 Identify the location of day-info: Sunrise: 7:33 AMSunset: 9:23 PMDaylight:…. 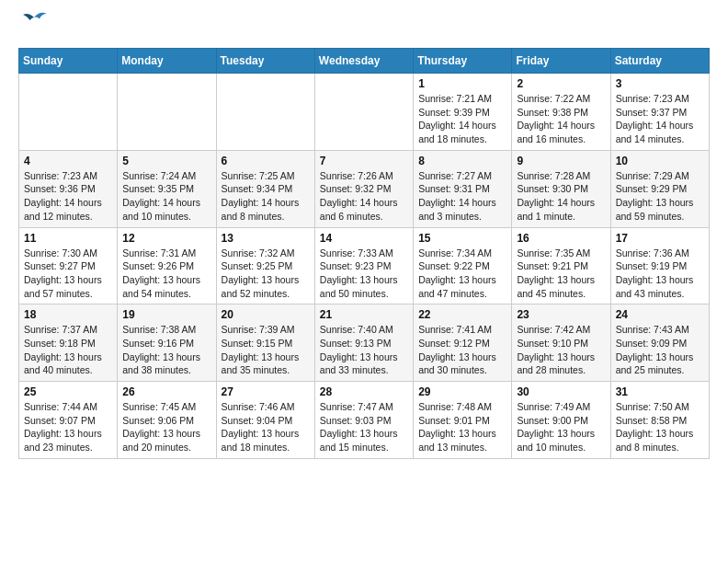
(364, 274).